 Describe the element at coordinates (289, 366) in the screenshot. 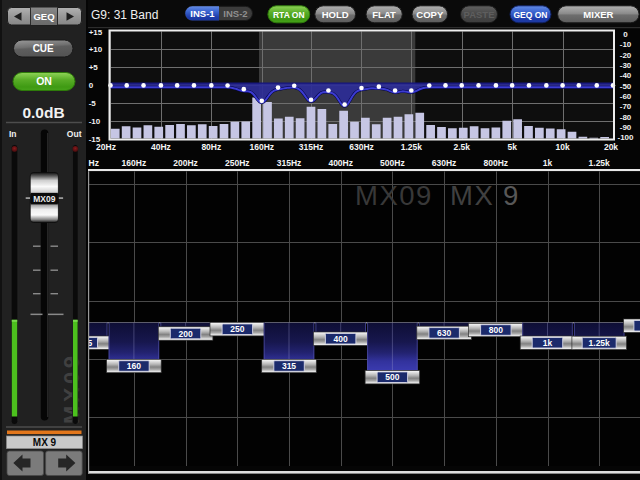

I see `svg-text: 315` at that location.